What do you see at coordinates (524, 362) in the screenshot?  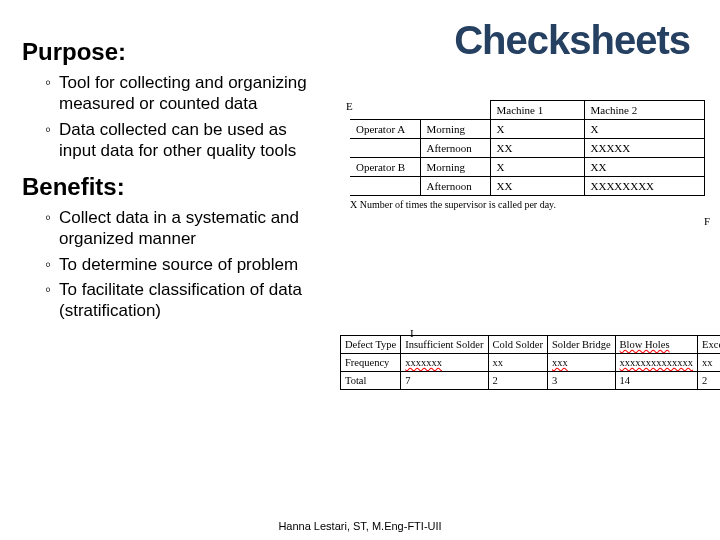 I see `checksheet-table-2: Defect Type Insufficient Solder Cold Sol…` at bounding box center [524, 362].